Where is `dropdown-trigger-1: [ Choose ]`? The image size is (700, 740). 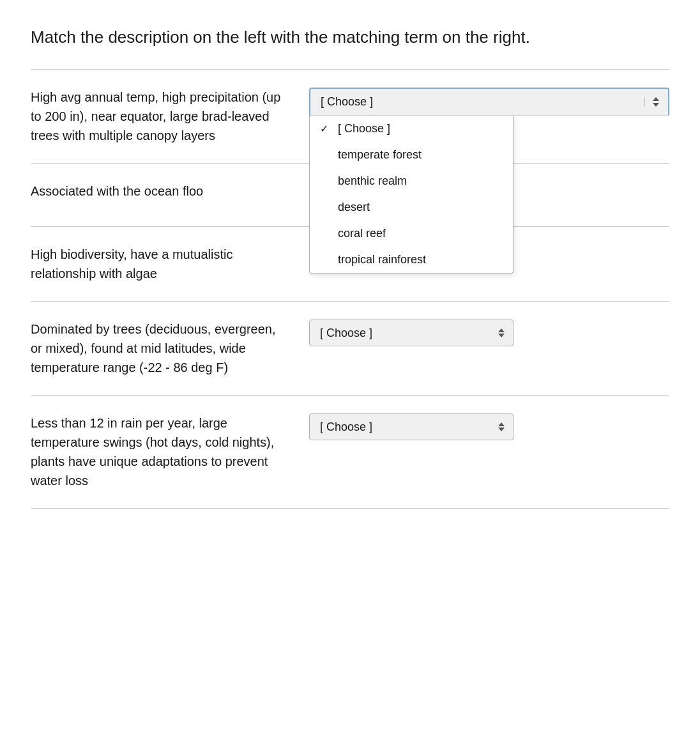
dropdown-trigger-1: [ Choose ] is located at coordinates (489, 102).